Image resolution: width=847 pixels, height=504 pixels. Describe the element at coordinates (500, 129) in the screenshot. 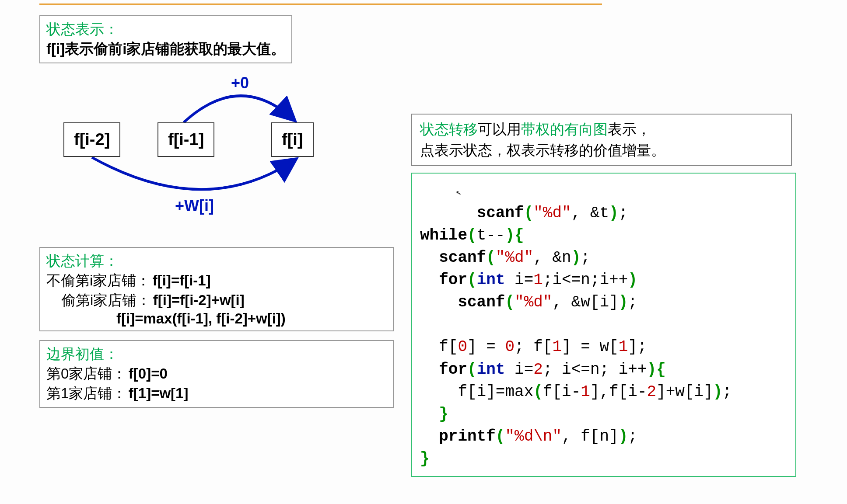

I see `tf-seg2: 可以用` at that location.